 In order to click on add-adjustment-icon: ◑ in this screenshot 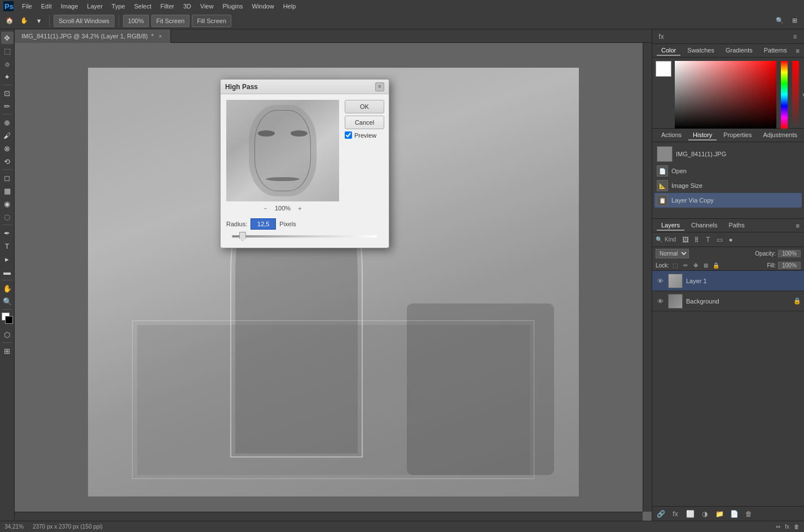, I will do `click(705, 514)`.